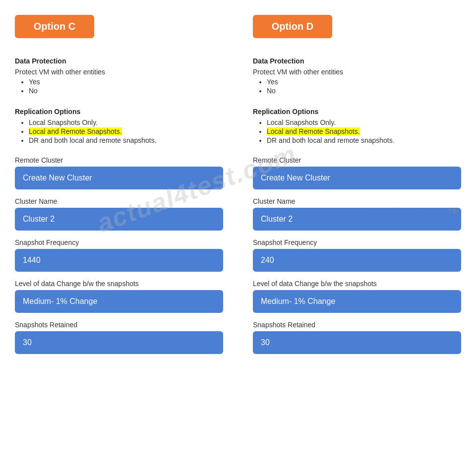  Describe the element at coordinates (357, 301) in the screenshot. I see `level-data-field-right: Medium- 1% Change` at that location.